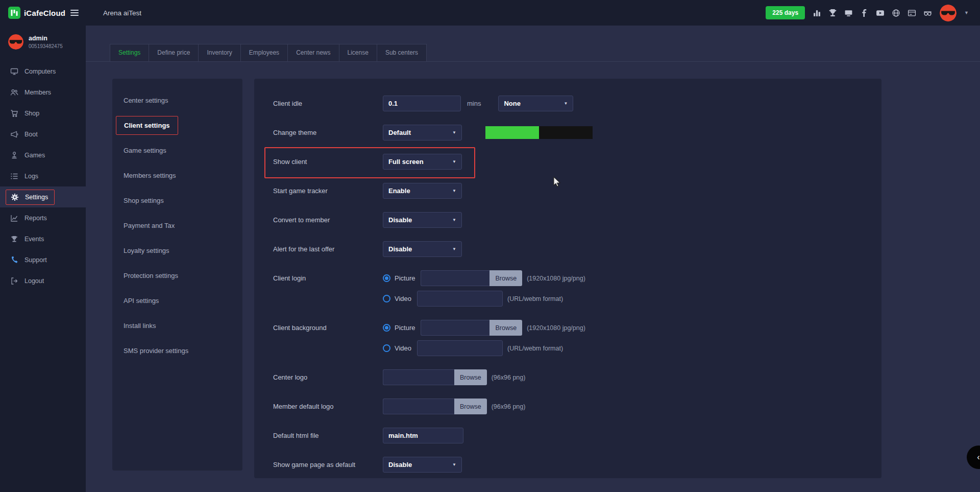  I want to click on member-default-logo-input, so click(419, 407).